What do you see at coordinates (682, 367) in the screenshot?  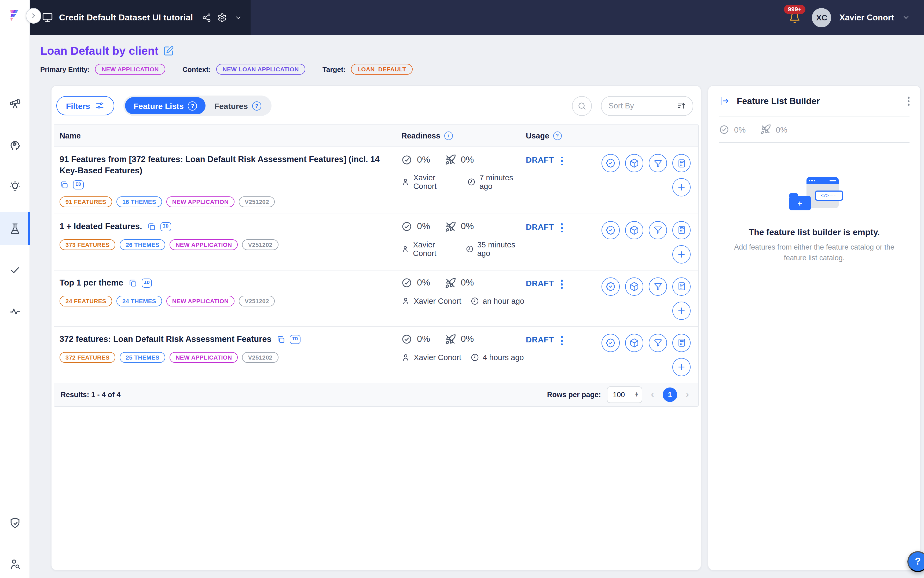 I see `plus-icon` at bounding box center [682, 367].